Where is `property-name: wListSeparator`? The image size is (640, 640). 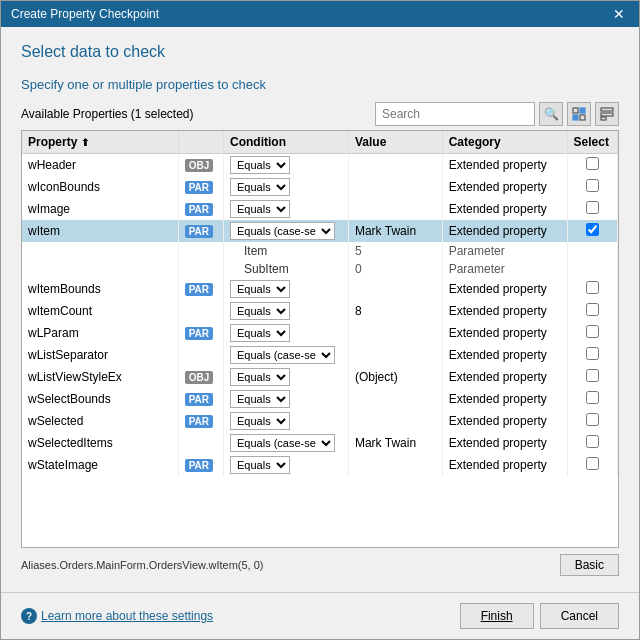
property-name: wListSeparator is located at coordinates (100, 355).